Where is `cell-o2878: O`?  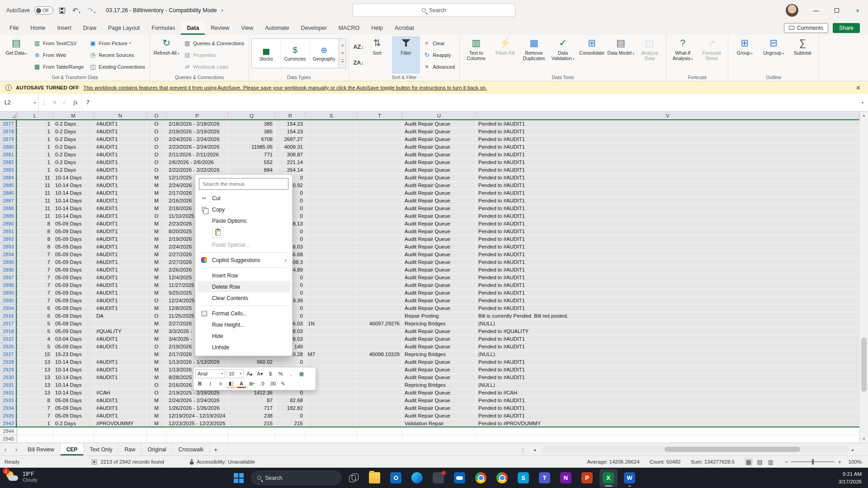 cell-o2878: O is located at coordinates (156, 132).